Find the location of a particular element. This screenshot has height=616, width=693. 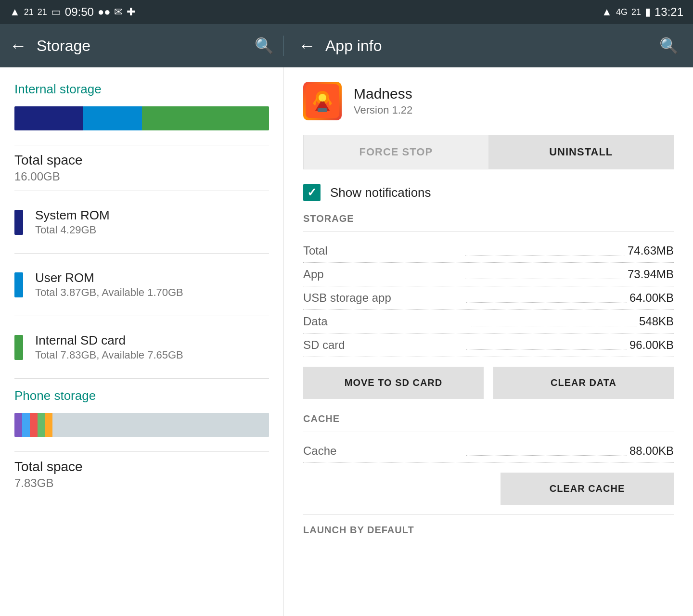

app-name: Madness is located at coordinates (383, 94).